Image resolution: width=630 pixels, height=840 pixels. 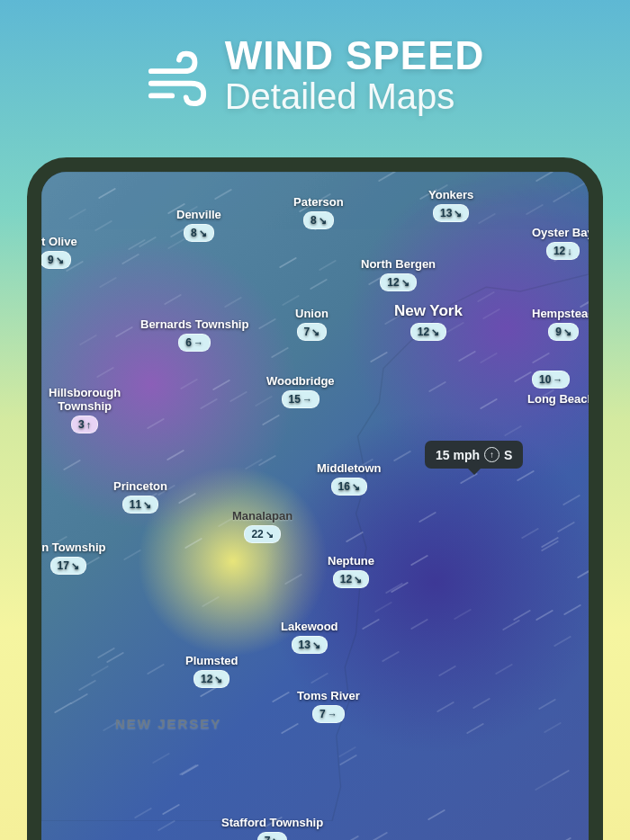 I want to click on city-marker: Toms River7 →, so click(x=328, y=706).